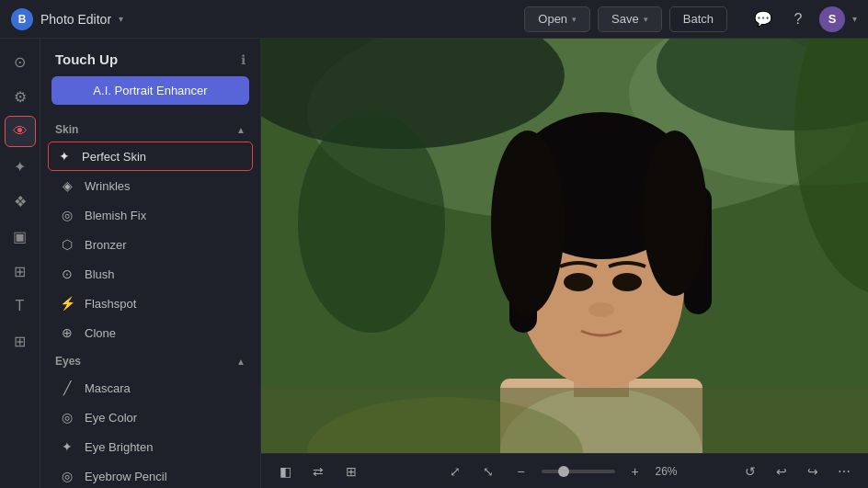 This screenshot has height=488, width=868. What do you see at coordinates (285, 471) in the screenshot?
I see `layers-icon: ◧` at bounding box center [285, 471].